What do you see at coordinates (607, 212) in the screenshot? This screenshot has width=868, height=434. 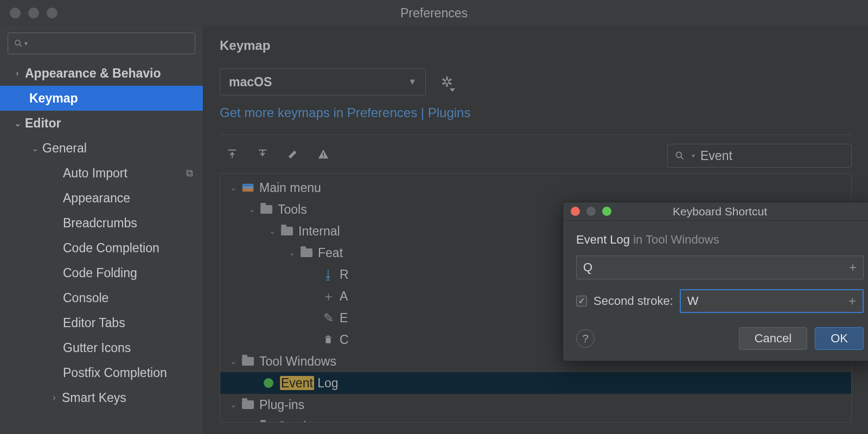 I see `zoom-icon` at bounding box center [607, 212].